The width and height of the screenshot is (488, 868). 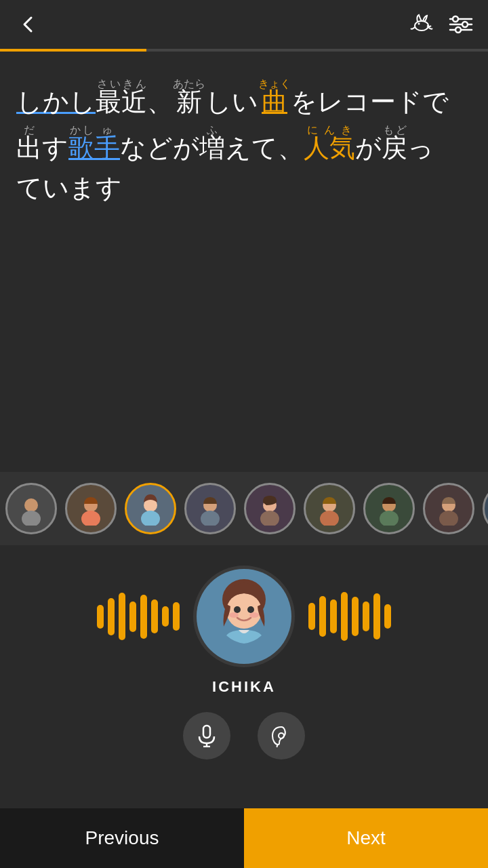 What do you see at coordinates (138, 616) in the screenshot?
I see `left-waveform` at bounding box center [138, 616].